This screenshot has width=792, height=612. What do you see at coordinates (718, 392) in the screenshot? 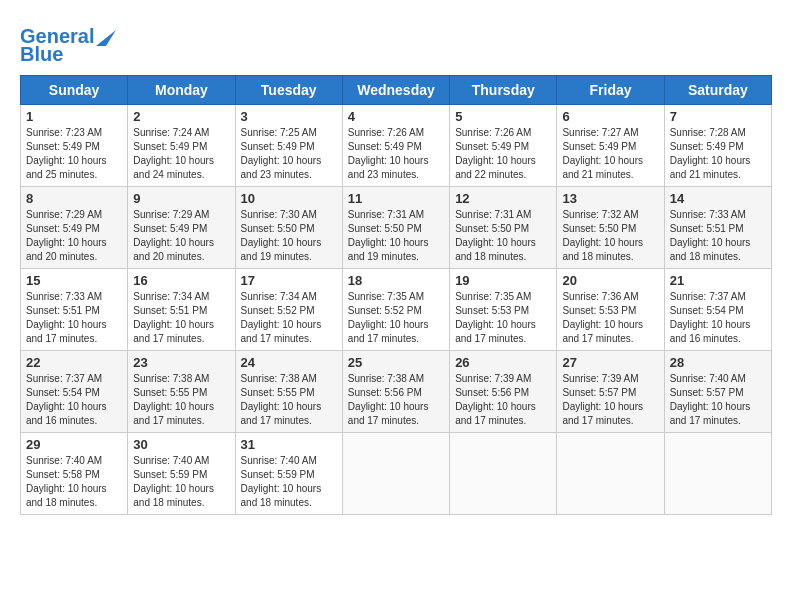
I see `calendar-cell: 28Sunrise: 7:40 AM Sunset: 5:57 PM Dayli…` at bounding box center [718, 392].